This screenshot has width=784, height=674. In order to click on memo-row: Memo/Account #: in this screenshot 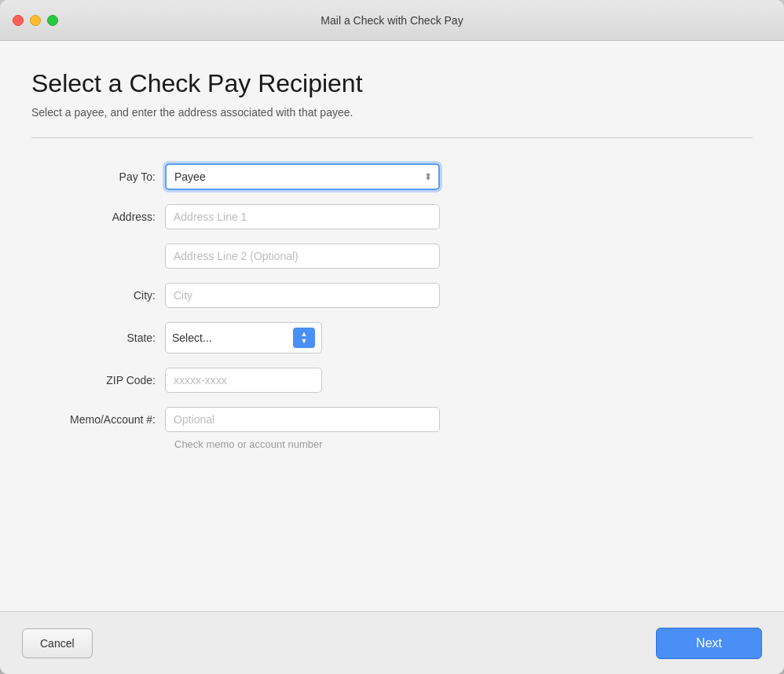, I will do `click(392, 419)`.